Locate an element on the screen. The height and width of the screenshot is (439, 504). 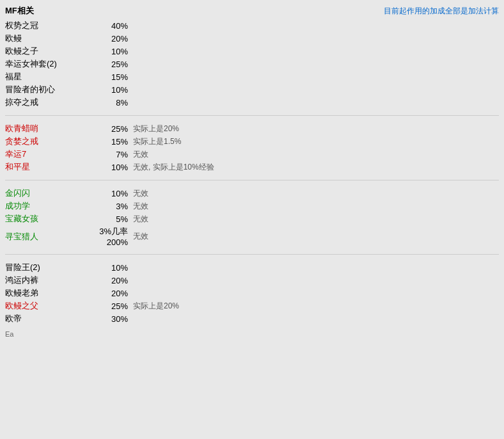
row-name: 寻宝猎人 is located at coordinates (43, 237).